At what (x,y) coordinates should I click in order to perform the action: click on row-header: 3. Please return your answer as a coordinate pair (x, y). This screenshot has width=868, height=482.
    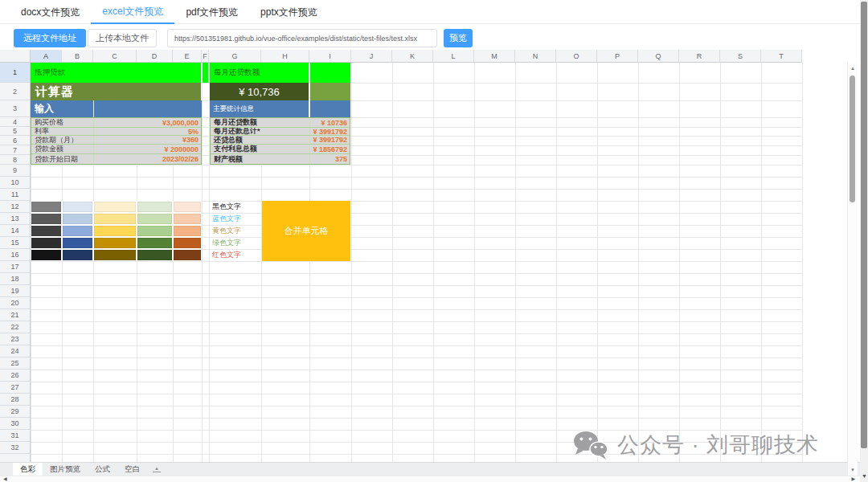
    Looking at the image, I should click on (14, 109).